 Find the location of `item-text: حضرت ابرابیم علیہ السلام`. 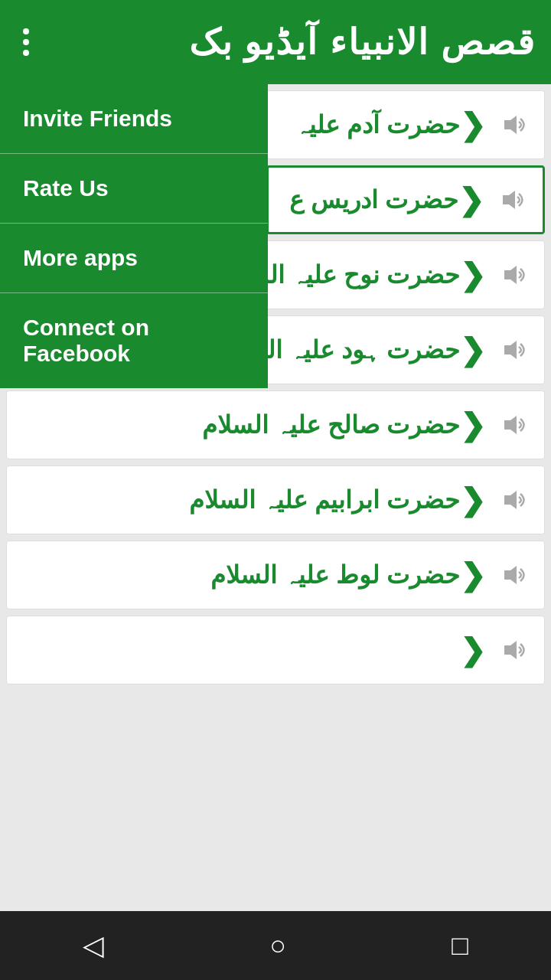

item-text: حضرت ابرابیم علیہ السلام is located at coordinates (241, 500).